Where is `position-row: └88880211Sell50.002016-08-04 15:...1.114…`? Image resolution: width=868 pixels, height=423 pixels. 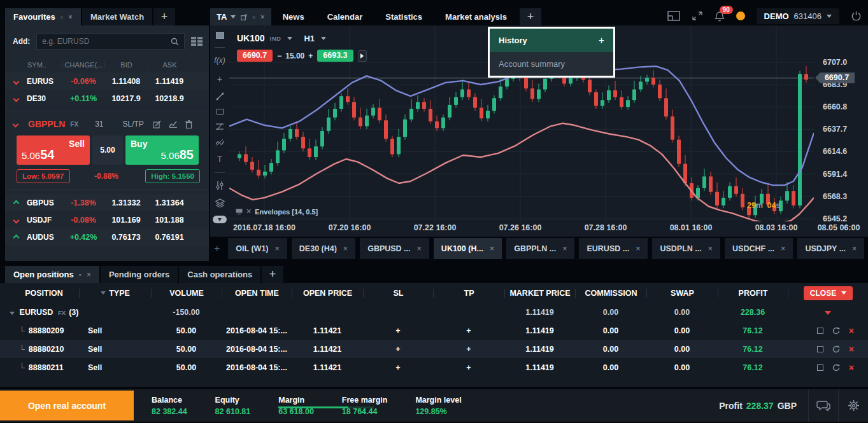
position-row: └88880211Sell50.002016-08-04 15:...1.114… is located at coordinates (434, 368).